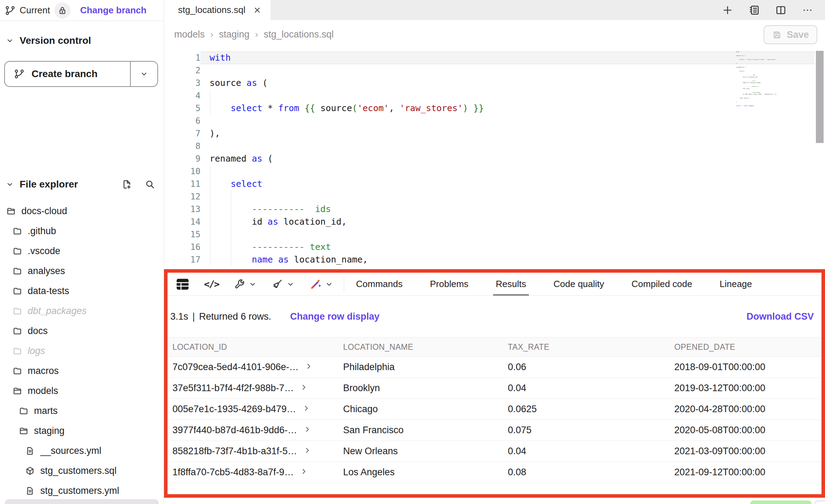 Image resolution: width=825 pixels, height=504 pixels. Describe the element at coordinates (81, 74) in the screenshot. I see `create-branch-button: Create branch` at that location.